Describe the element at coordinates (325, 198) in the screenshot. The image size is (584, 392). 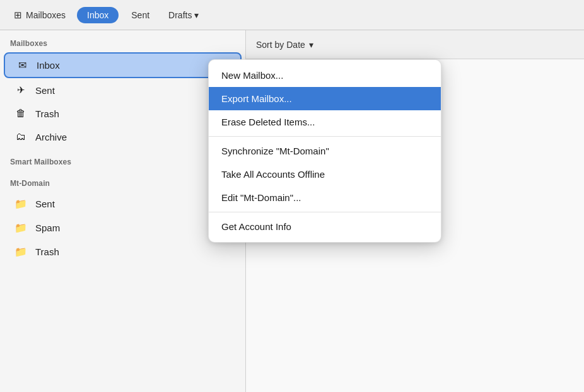
I see `menu-item-edit-domain: Edit "Mt-Domain"...` at that location.